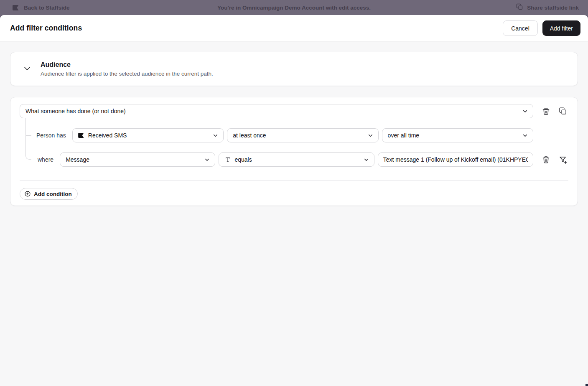  Describe the element at coordinates (520, 28) in the screenshot. I see `cancel-button: Cancel` at that location.